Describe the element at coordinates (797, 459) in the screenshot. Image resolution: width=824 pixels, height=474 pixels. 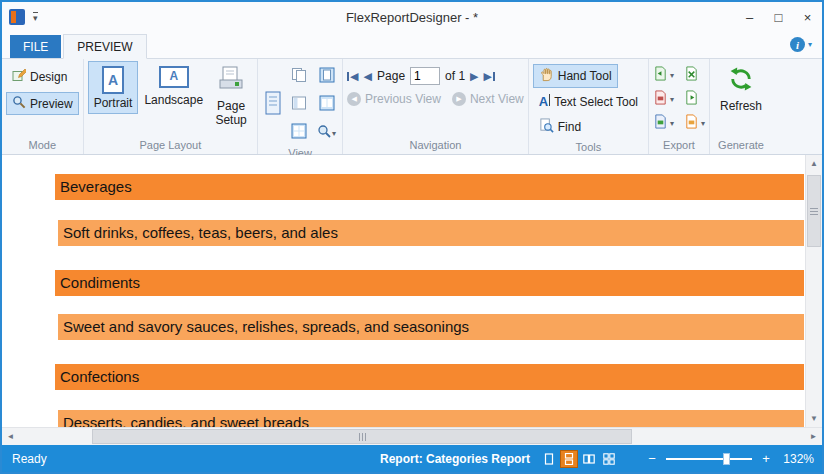
I see `zoom-level-label: 132%` at that location.